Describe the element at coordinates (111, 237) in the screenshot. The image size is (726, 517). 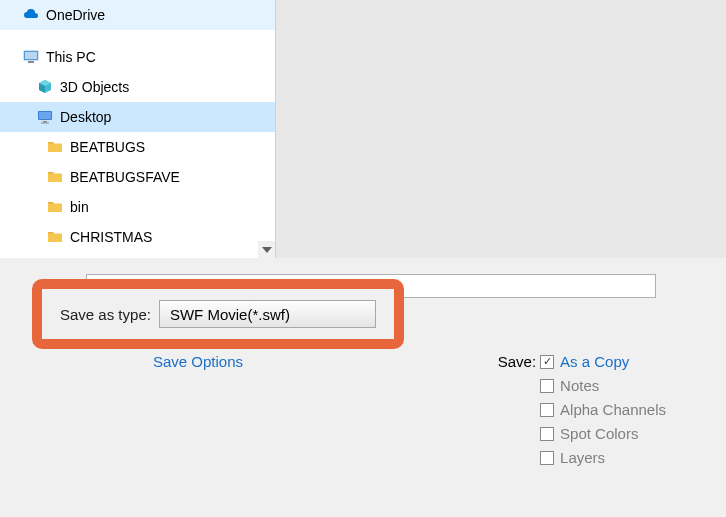
I see `tree-label: CHRISTMAS` at that location.